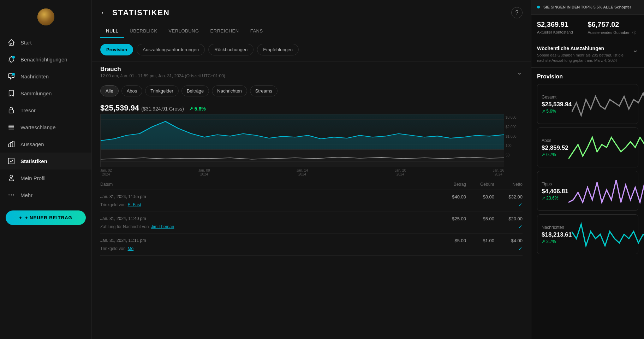 Image resolution: width=644 pixels, height=339 pixels. What do you see at coordinates (264, 91) in the screenshot?
I see `filter-streams: Streams` at bounding box center [264, 91].